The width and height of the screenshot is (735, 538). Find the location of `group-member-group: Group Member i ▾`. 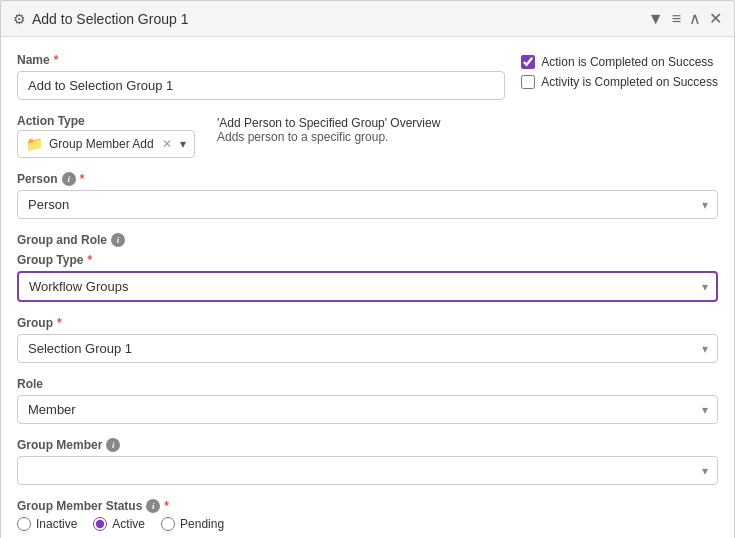

group-member-group: Group Member i ▾ is located at coordinates (368, 462).